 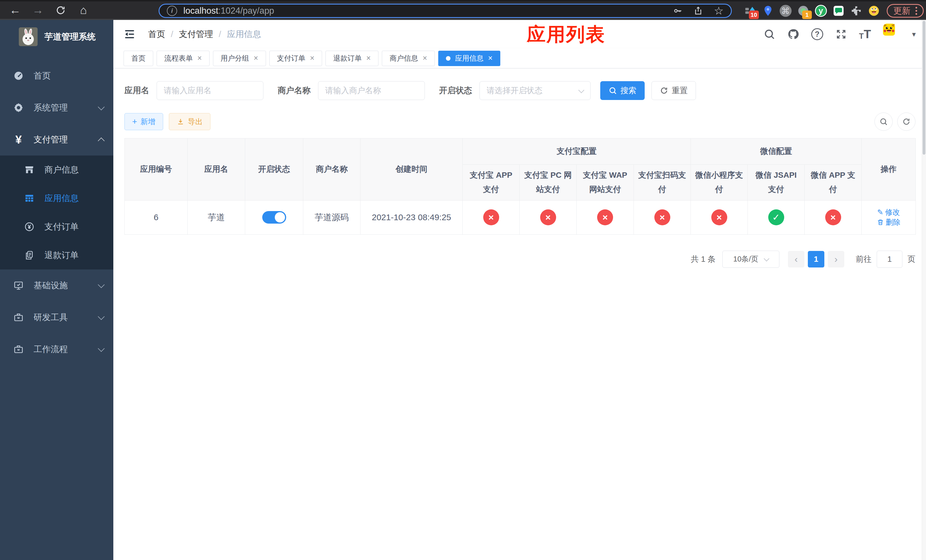 What do you see at coordinates (57, 286) in the screenshot?
I see `sidebar-item-infrastructure: 基础设施` at bounding box center [57, 286].